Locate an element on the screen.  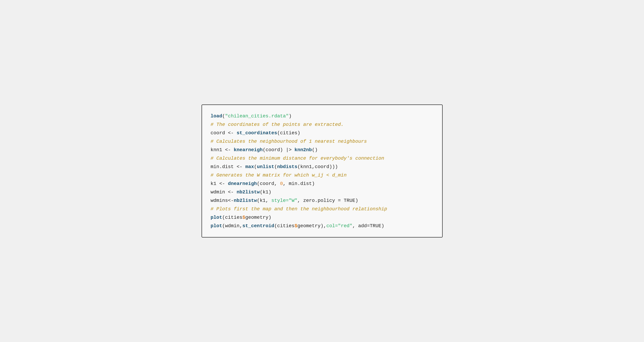
code-part-plain: (coord, is located at coordinates (268, 184).